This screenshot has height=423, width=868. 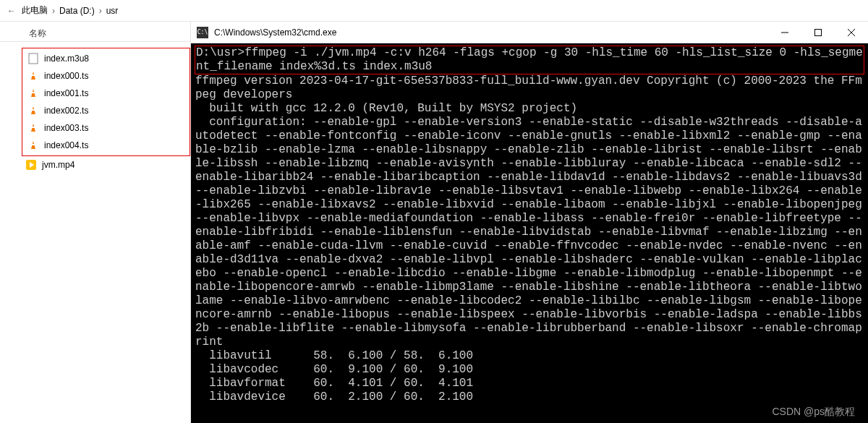 I want to click on watermark-text: CSDN @ps酷教程, so click(x=813, y=412).